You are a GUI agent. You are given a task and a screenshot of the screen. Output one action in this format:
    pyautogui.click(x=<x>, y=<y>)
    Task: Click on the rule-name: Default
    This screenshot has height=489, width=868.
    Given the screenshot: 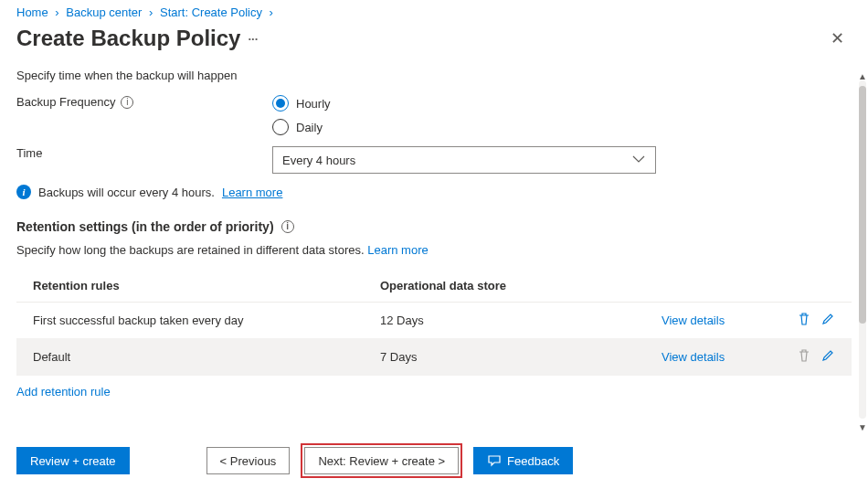 What is the action you would take?
    pyautogui.click(x=206, y=356)
    